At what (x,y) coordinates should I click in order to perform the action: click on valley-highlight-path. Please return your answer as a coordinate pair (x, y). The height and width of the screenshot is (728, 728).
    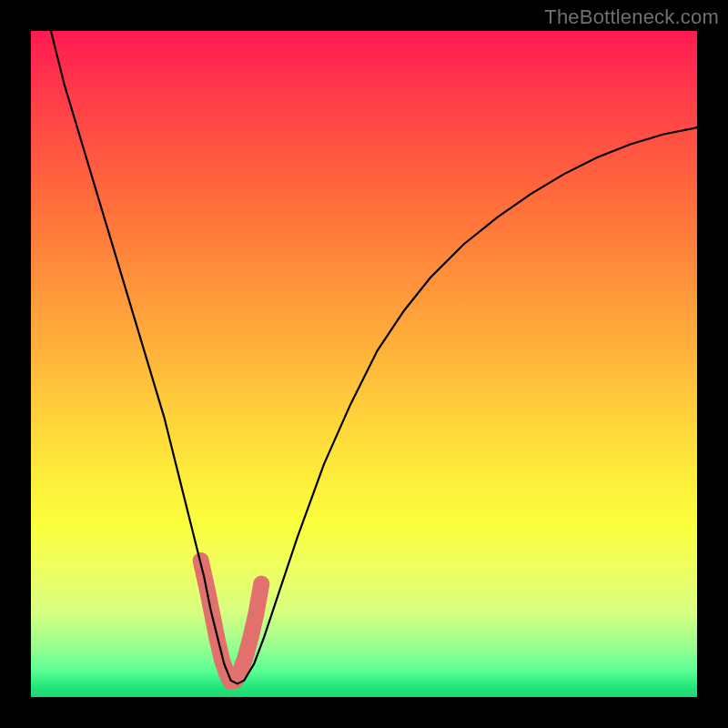
    Looking at the image, I should click on (231, 621).